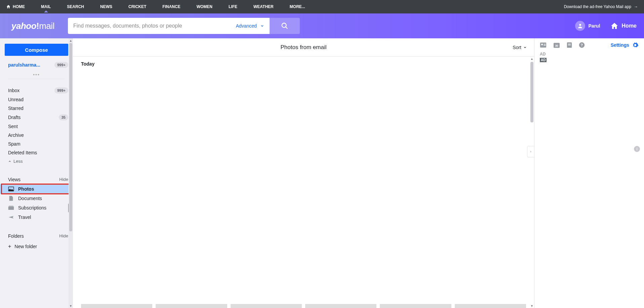  Describe the element at coordinates (11, 208) in the screenshot. I see `subscriptions-icon` at that location.